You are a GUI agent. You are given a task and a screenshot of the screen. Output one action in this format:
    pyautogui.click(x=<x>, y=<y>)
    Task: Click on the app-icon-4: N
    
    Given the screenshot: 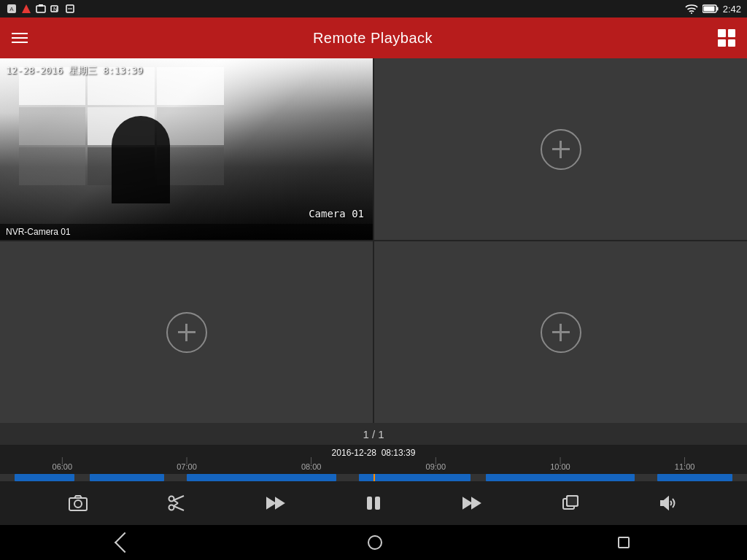 What is the action you would take?
    pyautogui.click(x=55, y=9)
    